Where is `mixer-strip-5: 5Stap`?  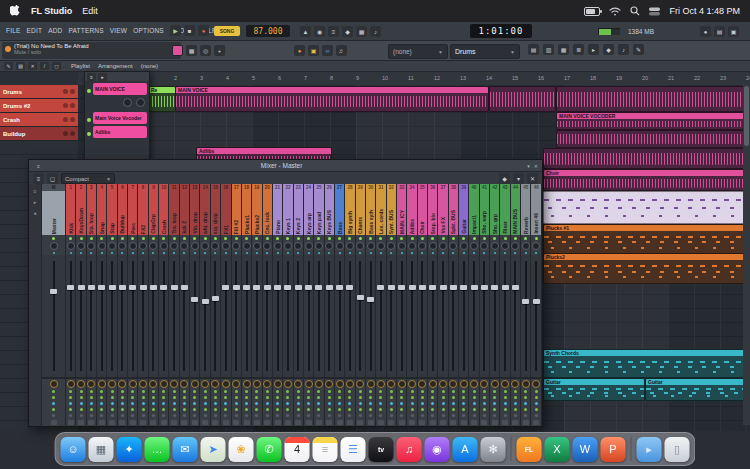 mixer-strip-5: 5Stap is located at coordinates (112, 305).